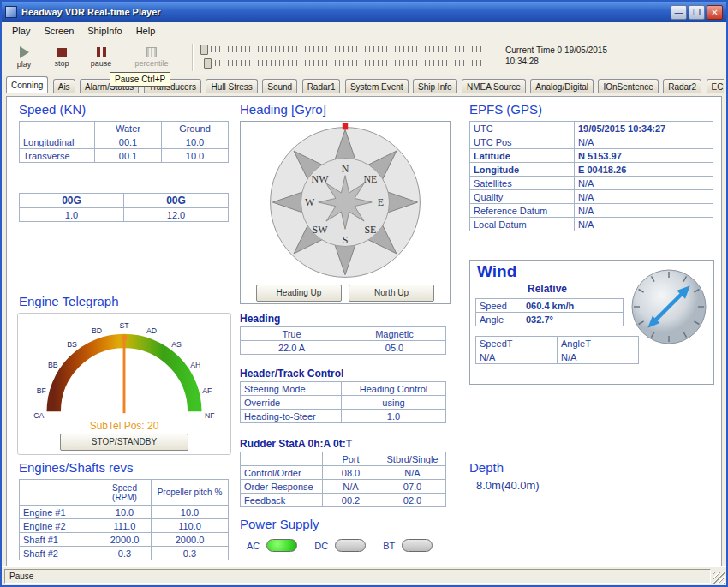 The width and height of the screenshot is (728, 587). What do you see at coordinates (435, 86) in the screenshot?
I see `tab-ship-info: Ship Info` at bounding box center [435, 86].